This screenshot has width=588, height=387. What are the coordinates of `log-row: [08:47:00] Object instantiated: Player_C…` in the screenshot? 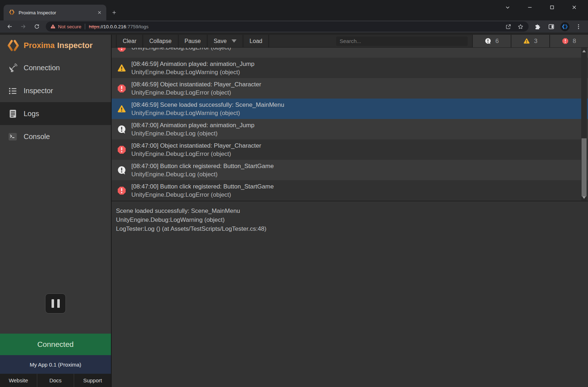 It's located at (350, 150).